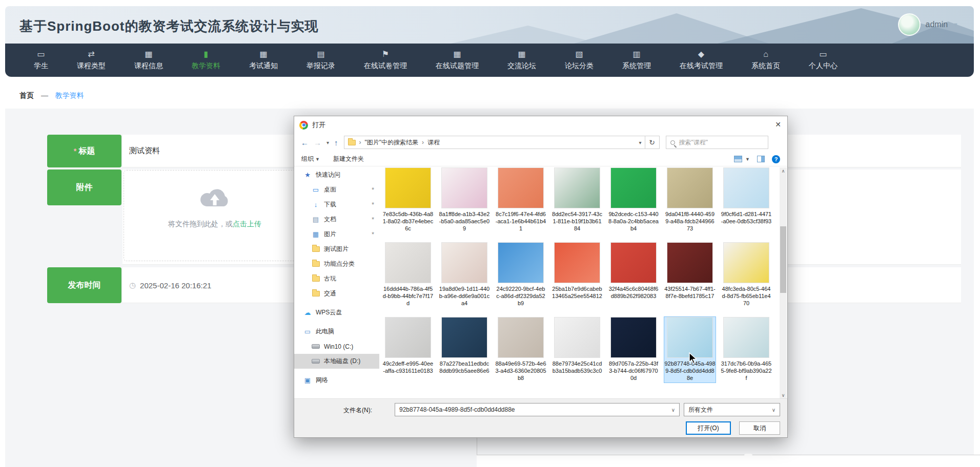 The image size is (980, 467). What do you see at coordinates (579, 60) in the screenshot?
I see `nav-item-论坛分类: ▧论坛分类` at bounding box center [579, 60].